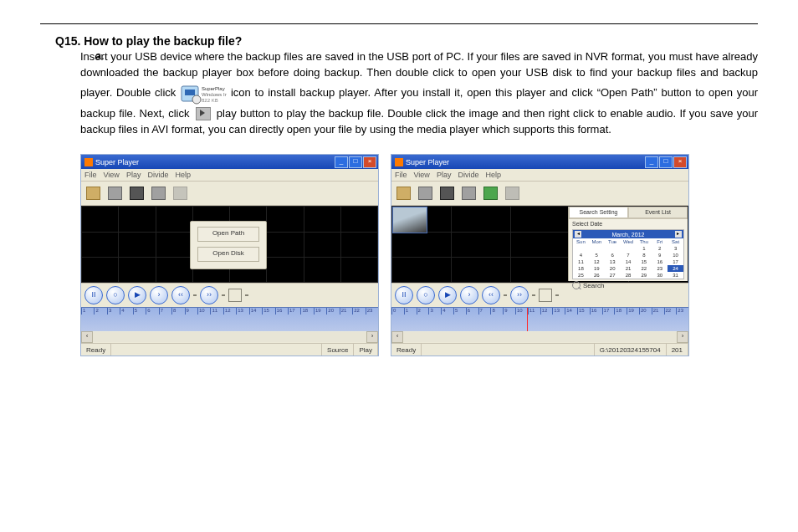  Describe the element at coordinates (540, 350) in the screenshot. I see `statusbar: Ready G:\20120324155704 201` at that location.